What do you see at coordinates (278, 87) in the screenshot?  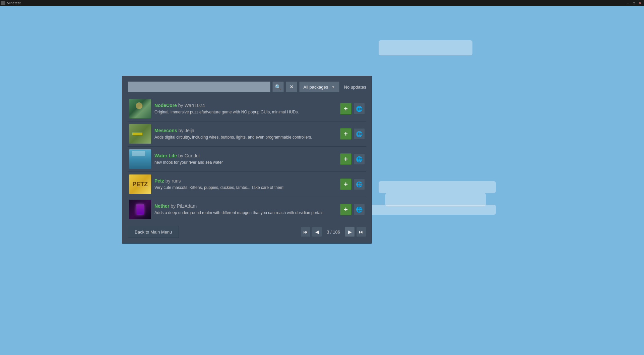 I see `search-button: 🔍` at bounding box center [278, 87].